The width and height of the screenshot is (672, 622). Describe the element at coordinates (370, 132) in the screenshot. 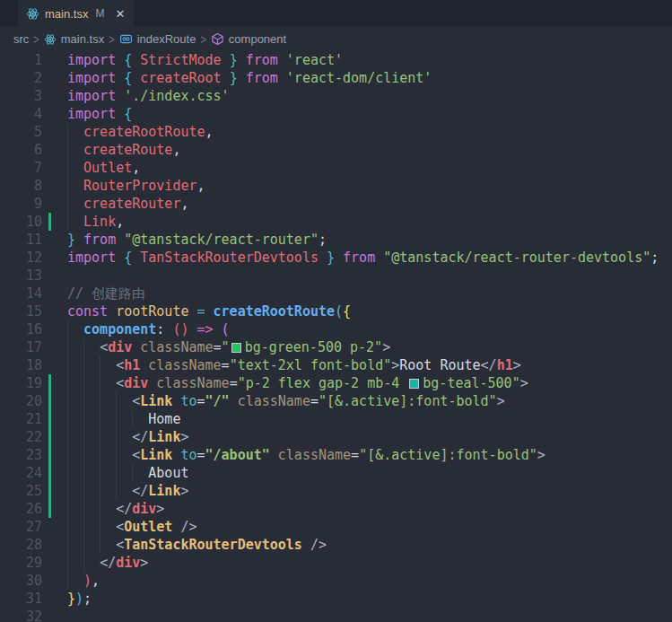

I see `line-content: createRootRoute,` at that location.